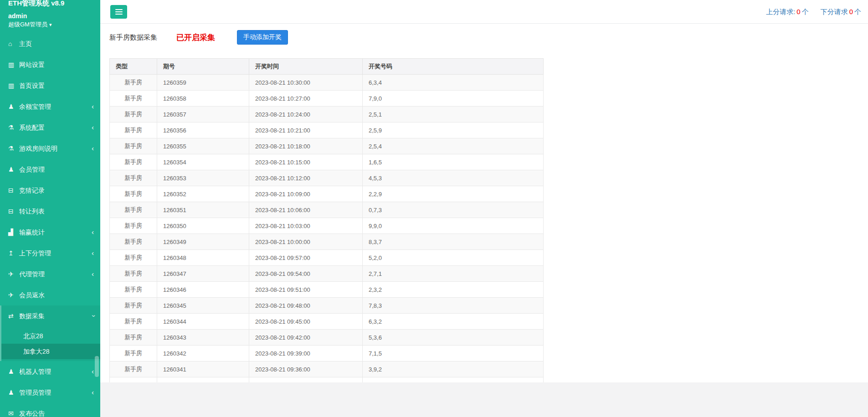 Image resolution: width=868 pixels, height=417 pixels. What do you see at coordinates (50, 107) in the screenshot?
I see `sidebar-item: ♟余额宝管理‹` at bounding box center [50, 107].